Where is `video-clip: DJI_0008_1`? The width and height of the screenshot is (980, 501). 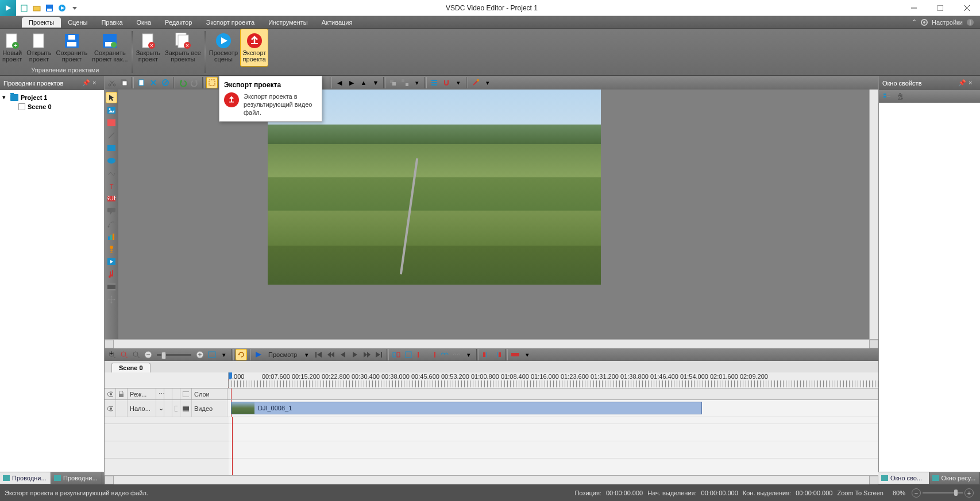 video-clip: DJI_0008_1 is located at coordinates (466, 408).